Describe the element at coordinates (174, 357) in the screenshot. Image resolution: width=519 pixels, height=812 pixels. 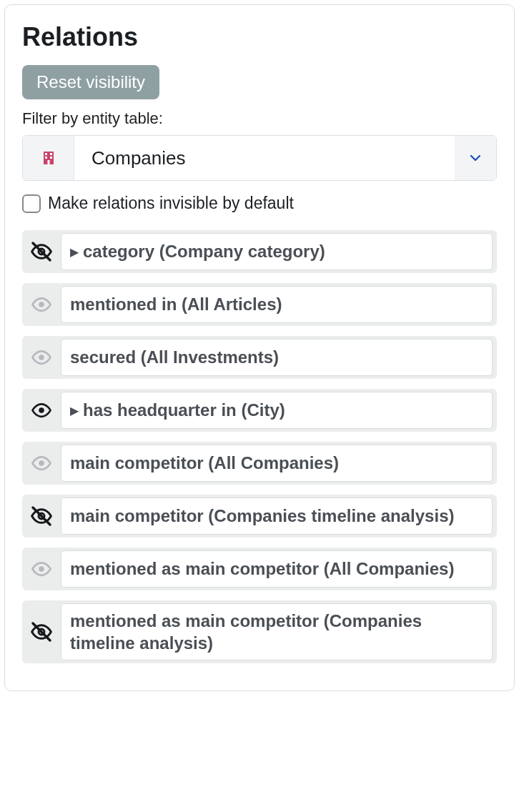
I see `relation-label: secured (All Investments)` at that location.